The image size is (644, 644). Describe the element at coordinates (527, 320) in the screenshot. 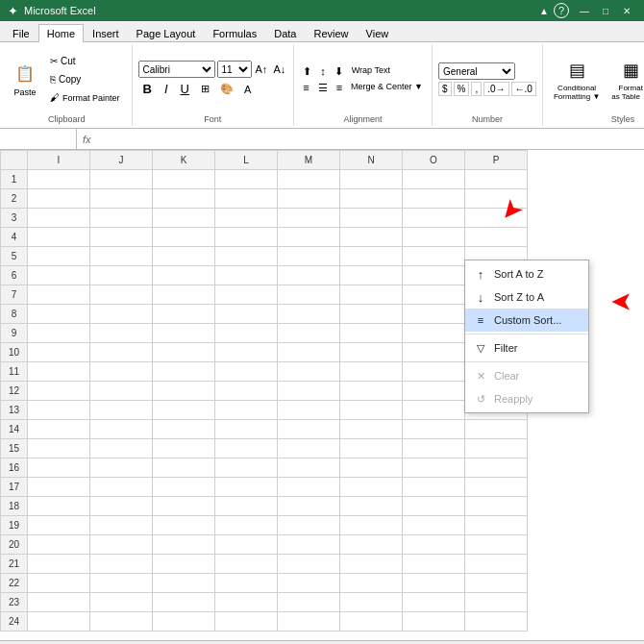

I see `menu-item-custom-sort: ≡ Custom Sort...` at that location.